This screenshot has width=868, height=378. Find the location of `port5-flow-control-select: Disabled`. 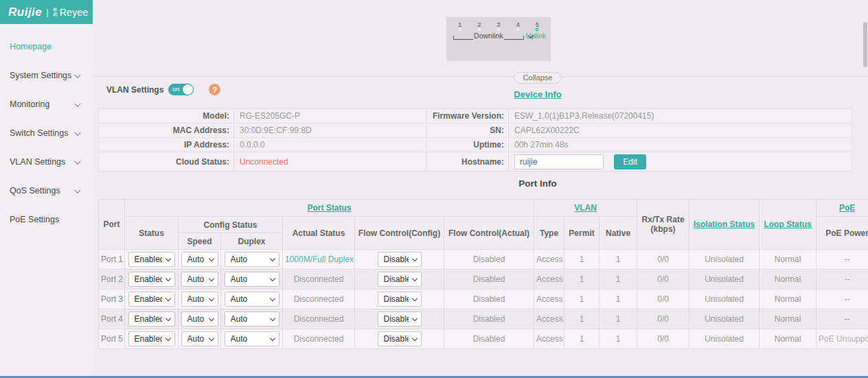

port5-flow-control-select: Disabled is located at coordinates (400, 339).